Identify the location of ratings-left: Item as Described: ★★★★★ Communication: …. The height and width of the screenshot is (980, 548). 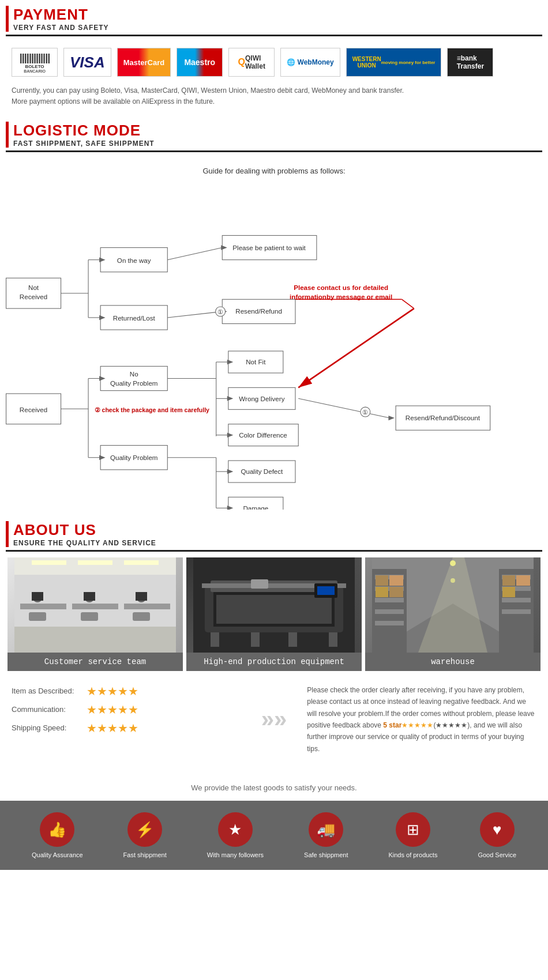
(126, 719).